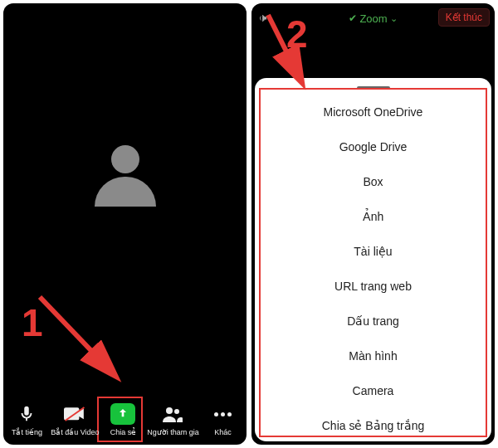  What do you see at coordinates (374, 286) in the screenshot?
I see `share-option-url: URL trang web` at bounding box center [374, 286].